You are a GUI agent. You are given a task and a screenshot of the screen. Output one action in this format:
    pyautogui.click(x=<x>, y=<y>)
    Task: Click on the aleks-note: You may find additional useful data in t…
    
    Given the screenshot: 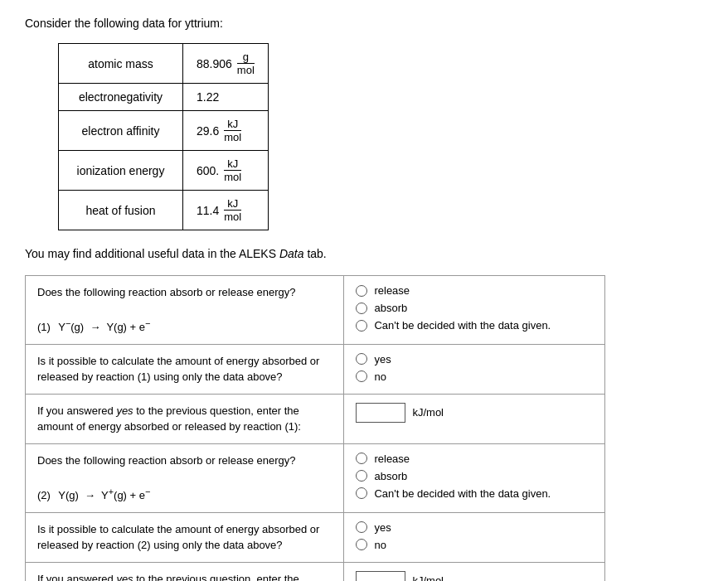 What is the action you would take?
    pyautogui.click(x=364, y=254)
    